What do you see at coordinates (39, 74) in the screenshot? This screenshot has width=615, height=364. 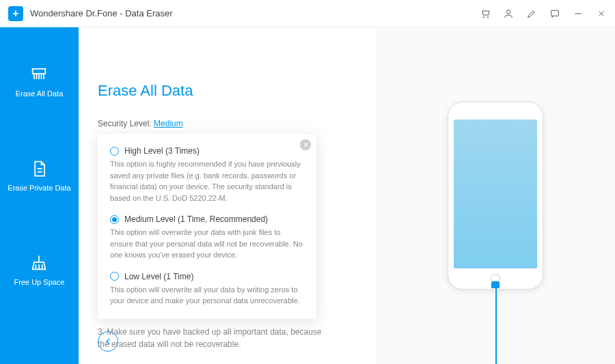 I see `shredder-icon` at bounding box center [39, 74].